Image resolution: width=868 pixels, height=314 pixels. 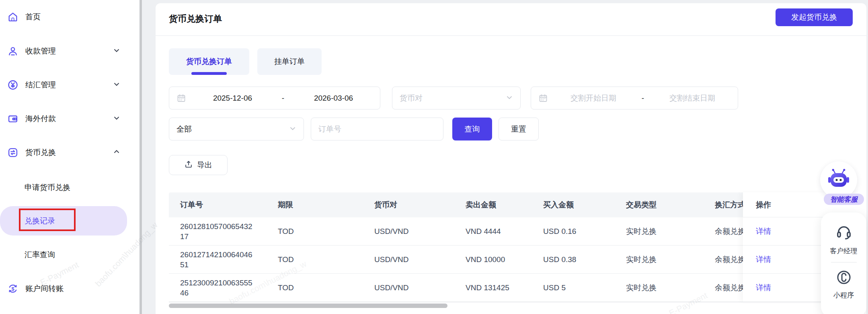 I want to click on sidebar-item-collection: 收款管理, so click(x=70, y=51).